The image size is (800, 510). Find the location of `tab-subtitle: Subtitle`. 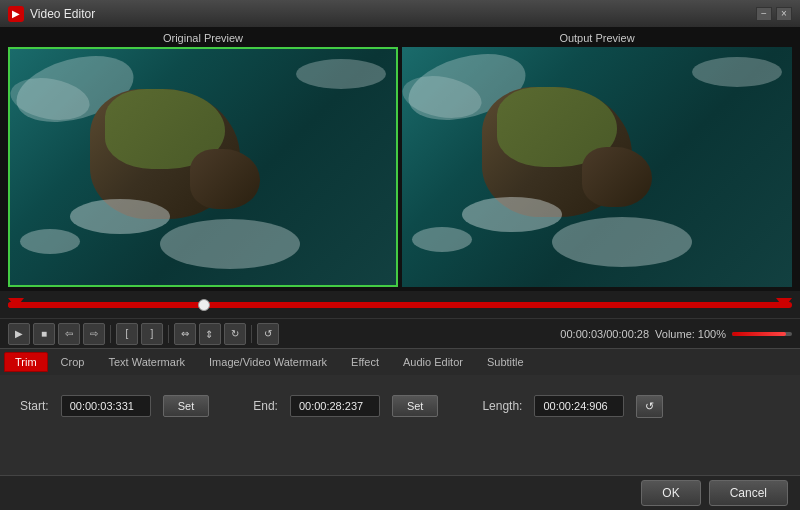

tab-subtitle: Subtitle is located at coordinates (506, 362).